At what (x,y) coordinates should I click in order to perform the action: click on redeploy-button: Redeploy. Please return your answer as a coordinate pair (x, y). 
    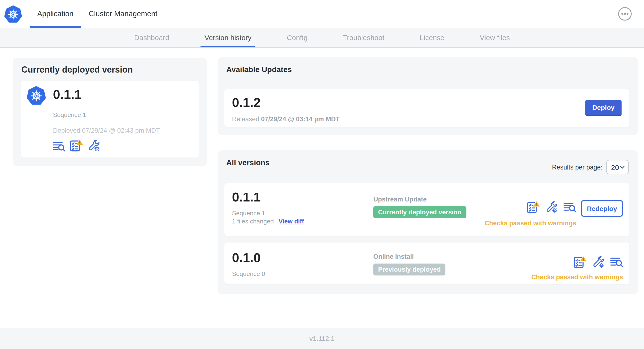
    Looking at the image, I should click on (602, 208).